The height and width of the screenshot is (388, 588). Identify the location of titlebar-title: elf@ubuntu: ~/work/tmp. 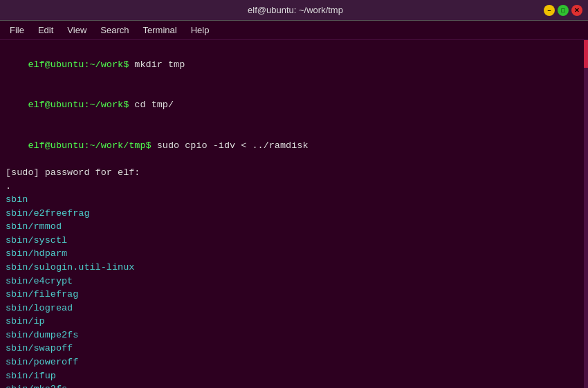
(295, 10).